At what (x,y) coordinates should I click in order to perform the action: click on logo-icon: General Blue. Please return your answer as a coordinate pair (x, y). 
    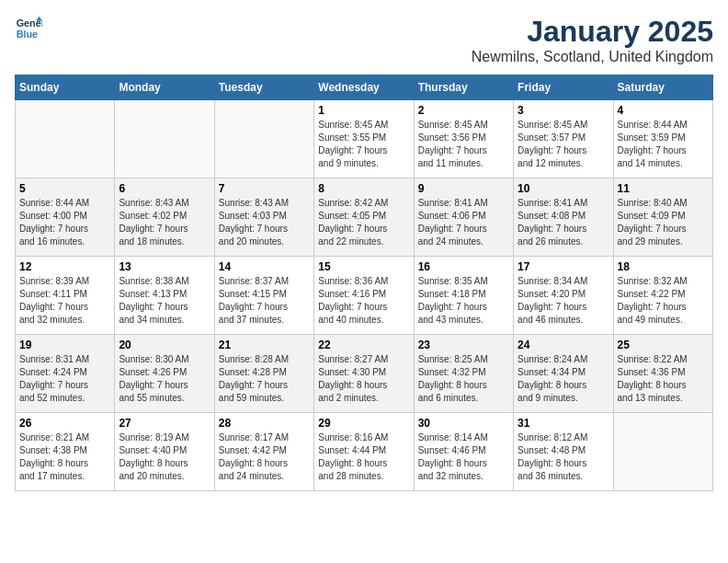
    Looking at the image, I should click on (28, 29).